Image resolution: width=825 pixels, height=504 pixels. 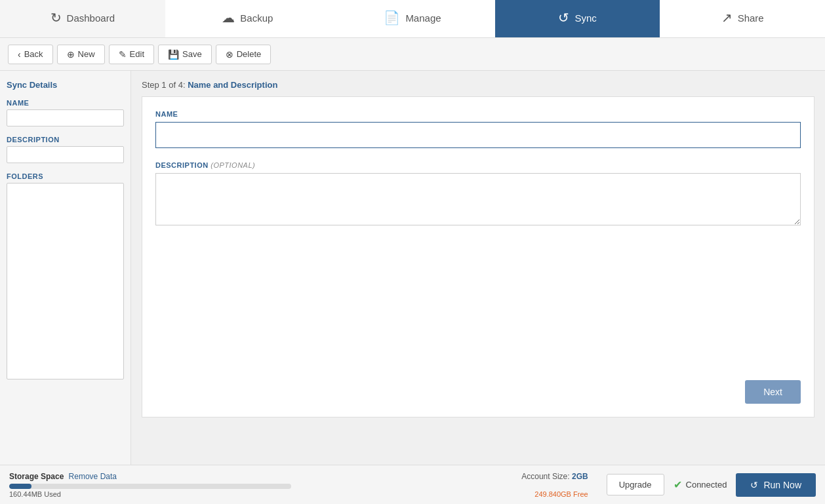 What do you see at coordinates (66, 140) in the screenshot?
I see `sidebar-description-label: DESCRIPTION` at bounding box center [66, 140].